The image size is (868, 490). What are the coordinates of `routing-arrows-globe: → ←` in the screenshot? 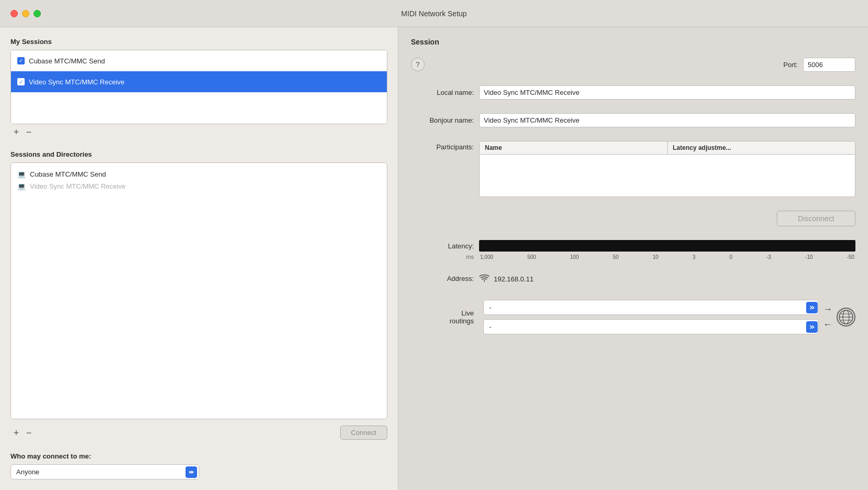 It's located at (828, 317).